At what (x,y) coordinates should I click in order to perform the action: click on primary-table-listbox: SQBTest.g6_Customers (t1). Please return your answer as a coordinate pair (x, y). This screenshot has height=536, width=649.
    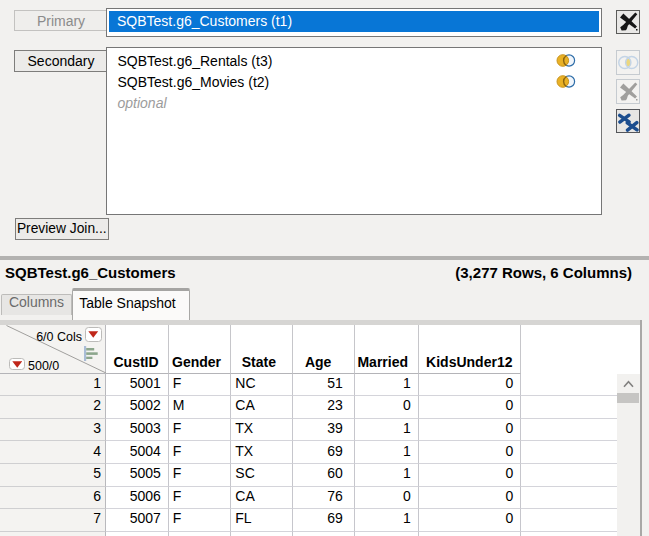
    Looking at the image, I should click on (354, 22).